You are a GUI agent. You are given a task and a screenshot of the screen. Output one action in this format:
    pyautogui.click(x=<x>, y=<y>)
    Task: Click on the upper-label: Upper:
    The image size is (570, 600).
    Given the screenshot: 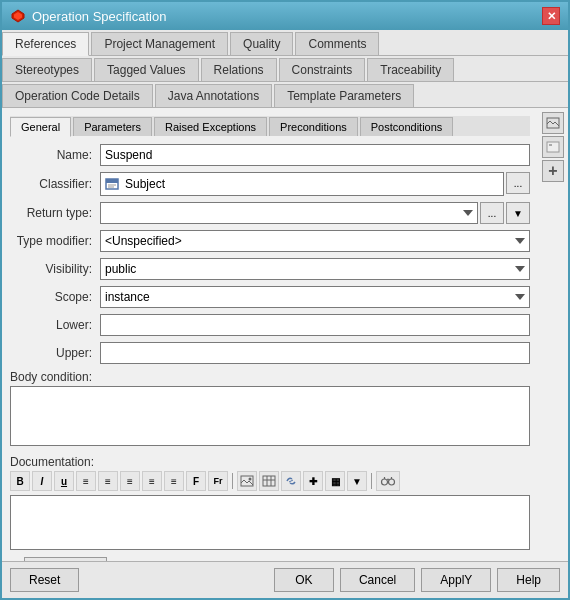 What is the action you would take?
    pyautogui.click(x=55, y=353)
    